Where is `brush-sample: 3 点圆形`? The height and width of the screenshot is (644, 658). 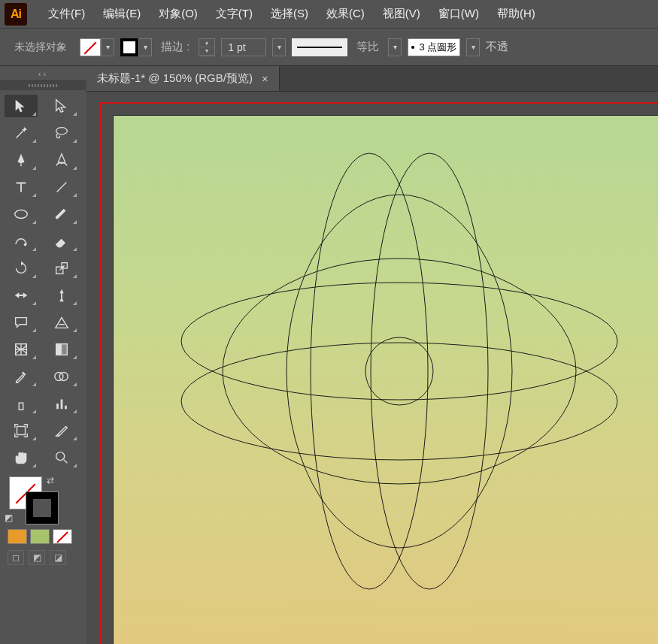 brush-sample: 3 点圆形 is located at coordinates (434, 47).